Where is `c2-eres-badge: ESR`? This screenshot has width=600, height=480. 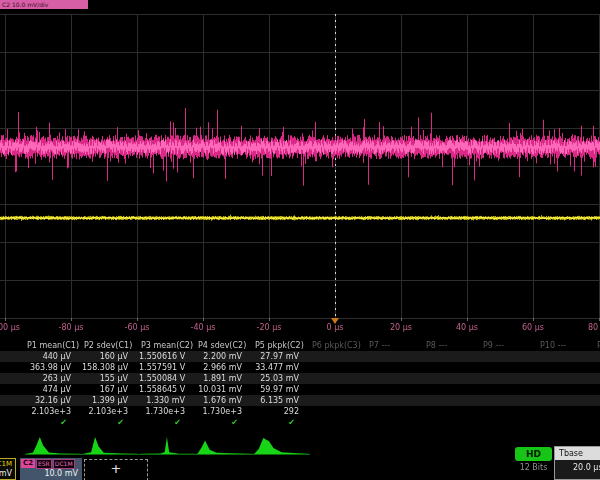
c2-eres-badge: ESR is located at coordinates (44, 464).